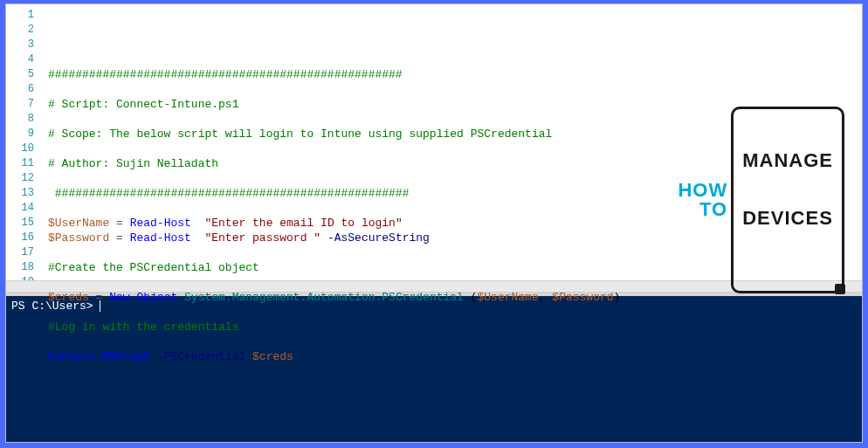 This screenshot has width=868, height=448. What do you see at coordinates (20, 119) in the screenshot?
I see `line-number: 8` at bounding box center [20, 119].